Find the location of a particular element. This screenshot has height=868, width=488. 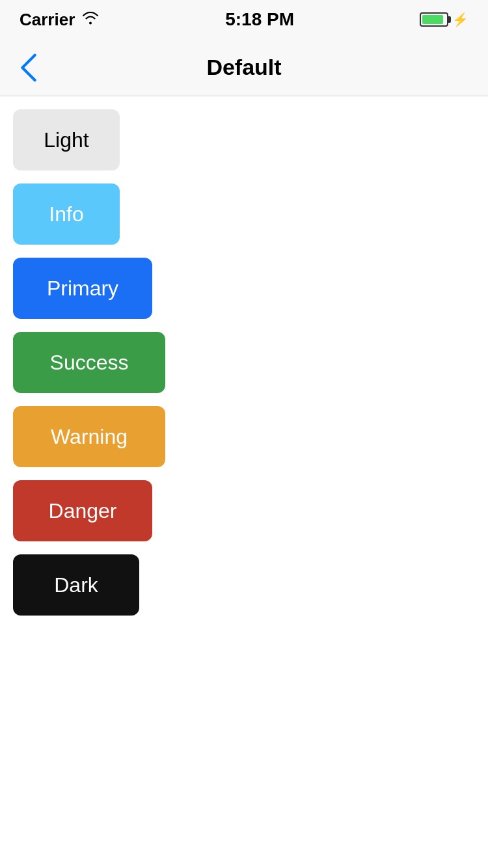

danger-button: Danger is located at coordinates (83, 511).